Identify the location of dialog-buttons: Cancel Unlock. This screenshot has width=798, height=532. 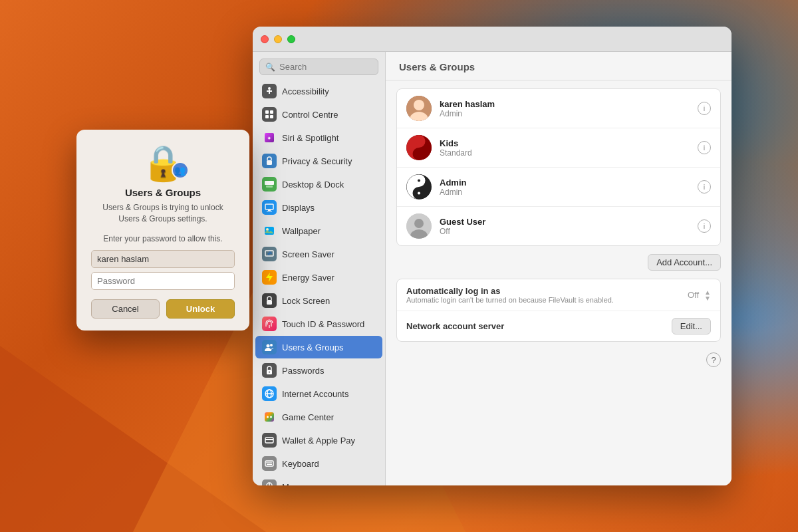
(163, 309).